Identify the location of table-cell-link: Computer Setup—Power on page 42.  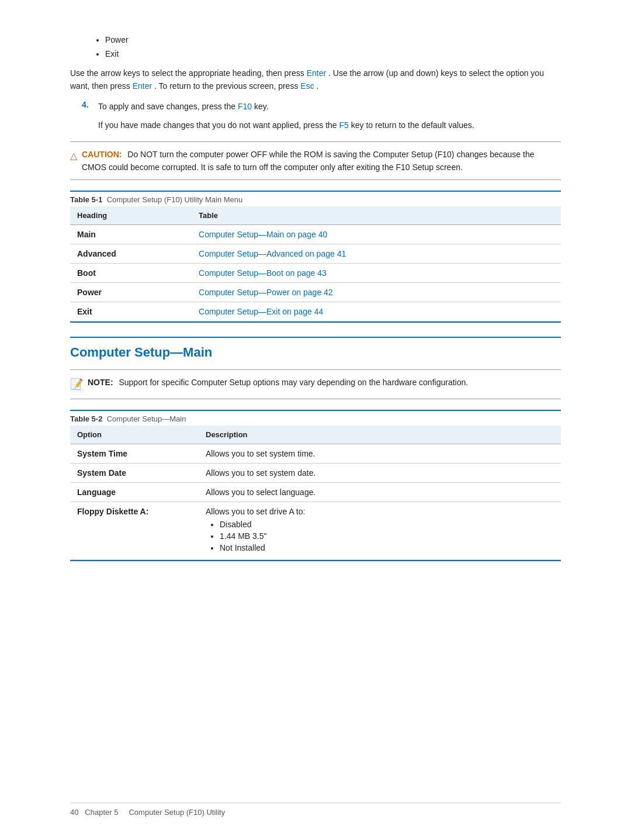
(376, 292).